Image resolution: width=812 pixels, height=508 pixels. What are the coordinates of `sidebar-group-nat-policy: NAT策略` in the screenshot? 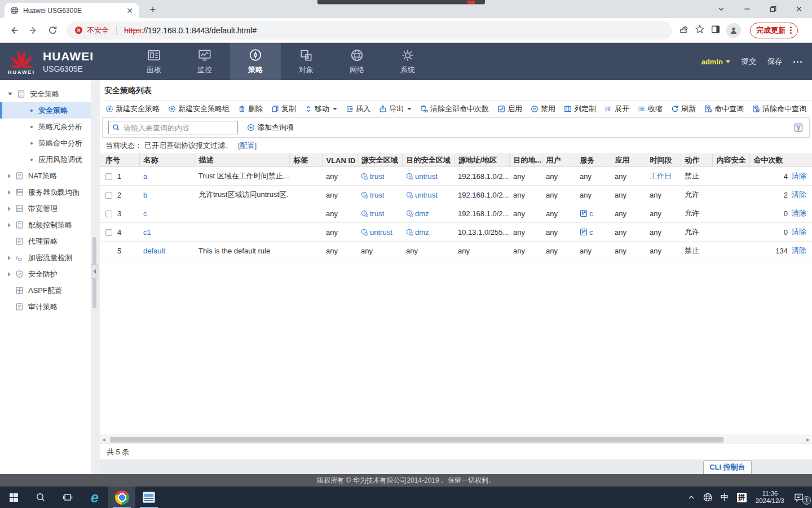 It's located at (45, 176).